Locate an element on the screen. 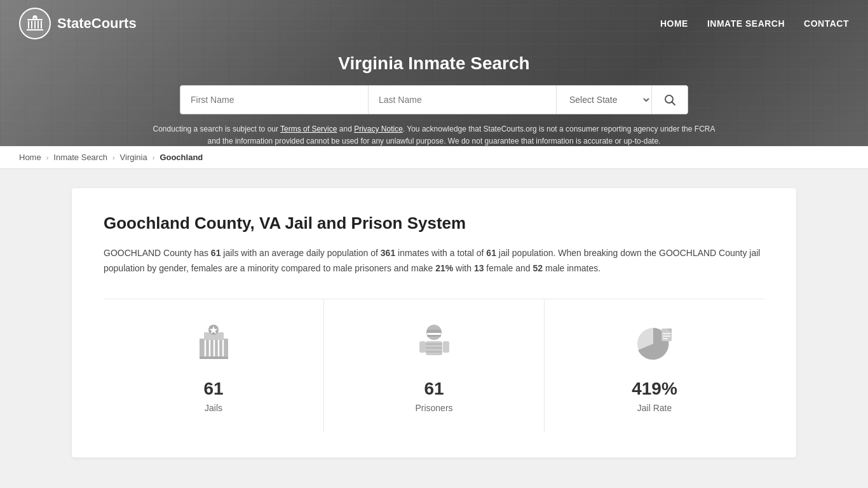  male-count: 52 is located at coordinates (538, 268).